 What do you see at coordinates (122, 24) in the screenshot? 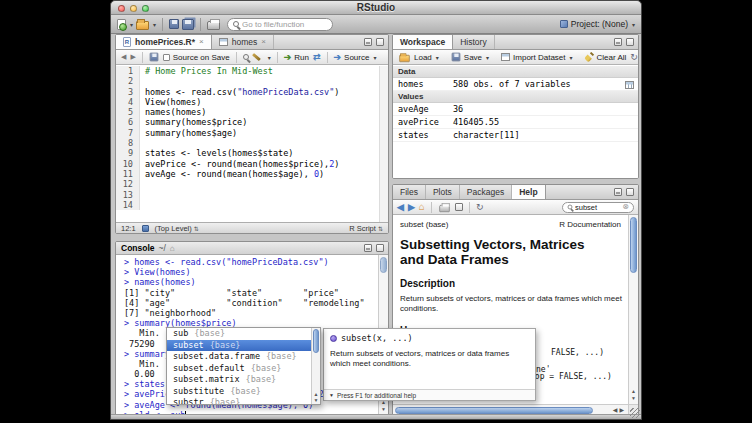
I see `new-file-icon` at bounding box center [122, 24].